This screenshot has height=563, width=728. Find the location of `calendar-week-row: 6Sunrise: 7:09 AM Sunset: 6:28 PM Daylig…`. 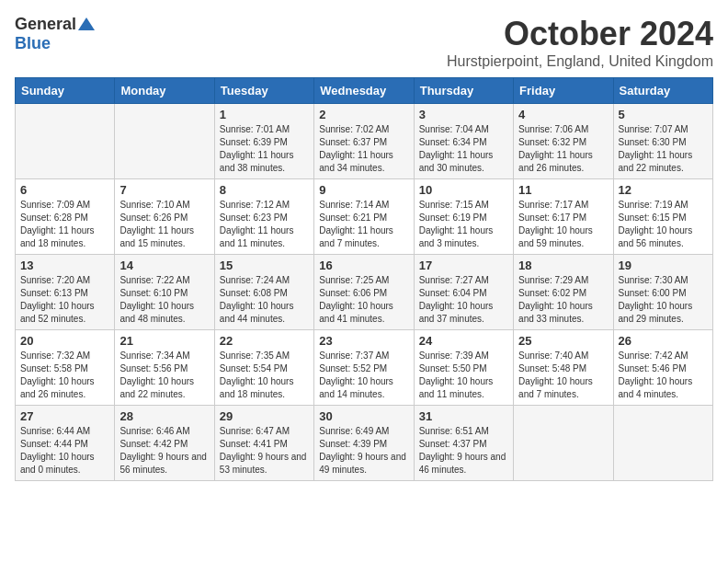

calendar-week-row: 6Sunrise: 7:09 AM Sunset: 6:28 PM Daylig… is located at coordinates (364, 217).